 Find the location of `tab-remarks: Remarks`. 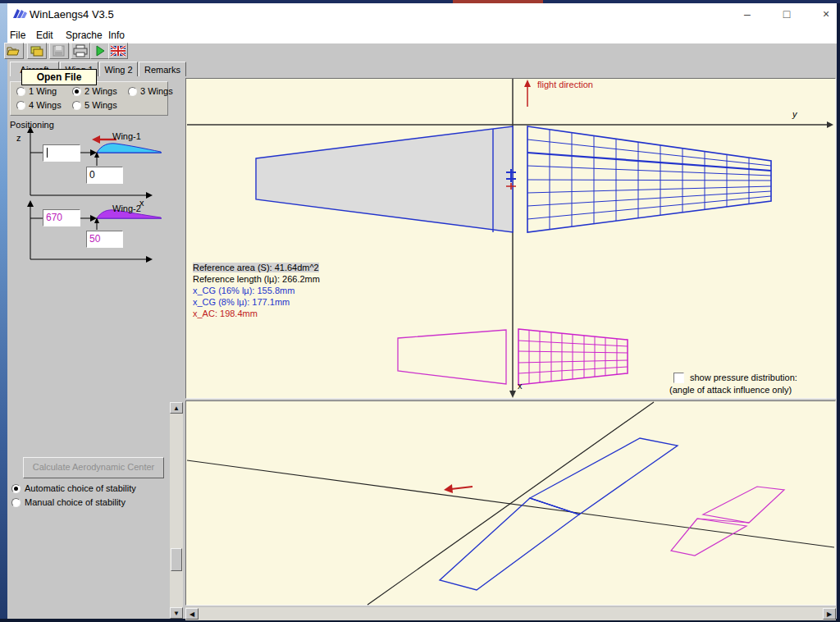

tab-remarks: Remarks is located at coordinates (162, 69).